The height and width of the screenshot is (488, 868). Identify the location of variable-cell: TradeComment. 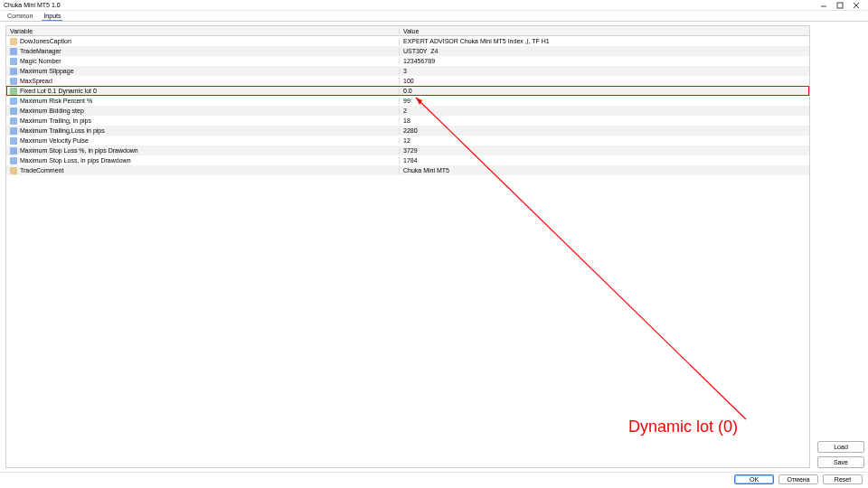
(203, 171).